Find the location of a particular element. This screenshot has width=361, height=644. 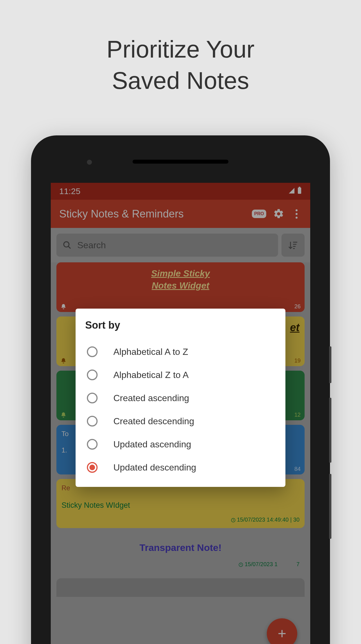

sort-option: Alphabetical Z to A is located at coordinates (180, 375).